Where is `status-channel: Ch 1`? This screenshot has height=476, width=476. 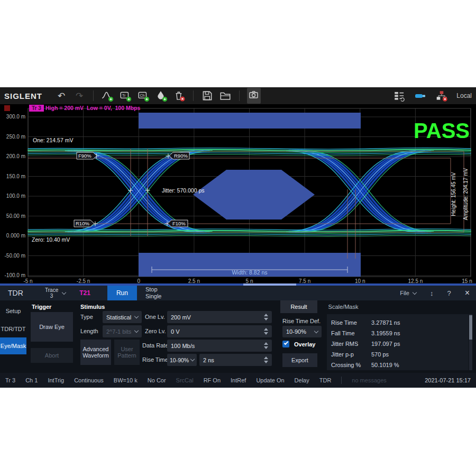
status-channel: Ch 1 is located at coordinates (32, 380).